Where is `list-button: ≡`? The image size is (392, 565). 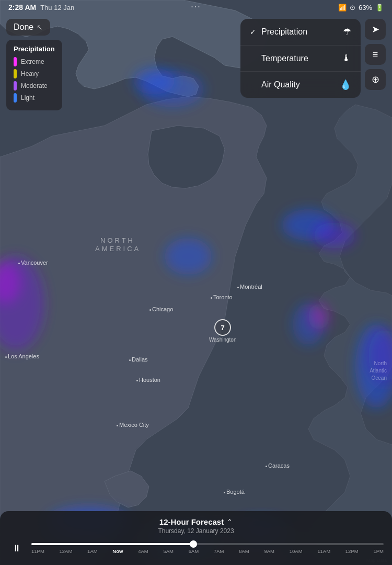 list-button: ≡ is located at coordinates (375, 54).